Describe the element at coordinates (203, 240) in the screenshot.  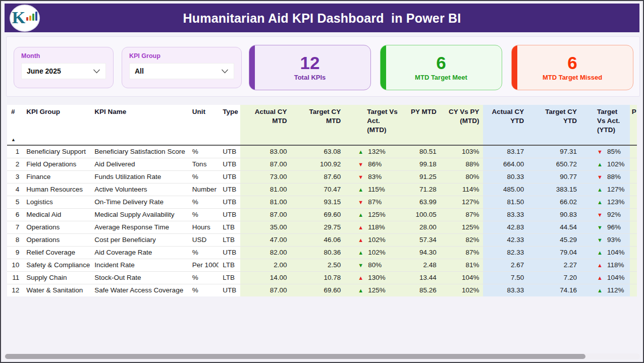
I see `cell-unit: USD` at that location.